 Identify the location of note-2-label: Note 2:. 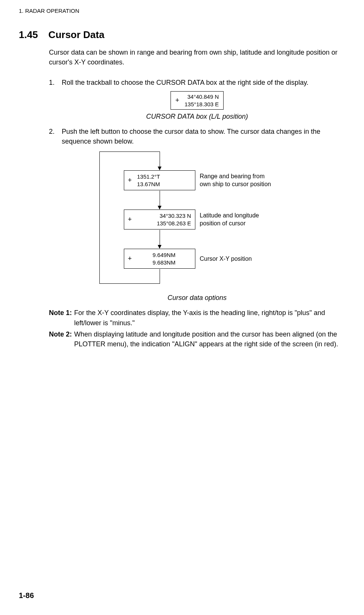
(60, 339).